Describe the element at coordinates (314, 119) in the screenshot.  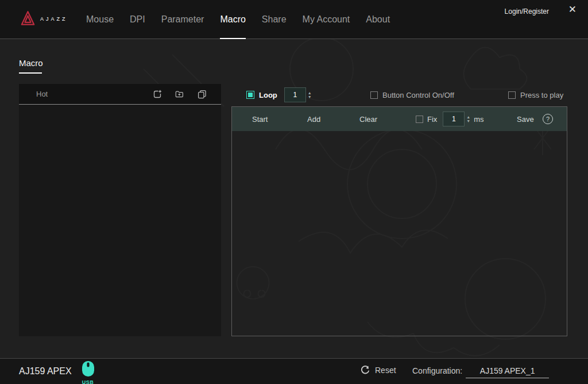
I see `add-event-button: Add` at that location.